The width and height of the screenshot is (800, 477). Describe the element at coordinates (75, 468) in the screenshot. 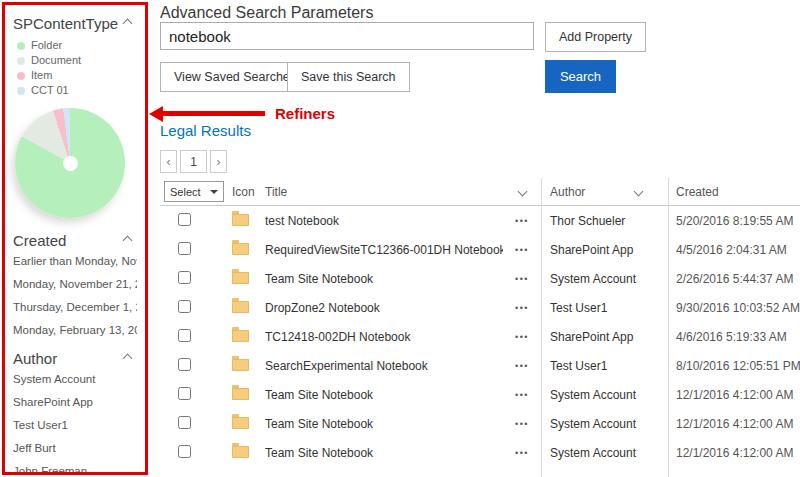

I see `refiner-value: John Freeman` at that location.